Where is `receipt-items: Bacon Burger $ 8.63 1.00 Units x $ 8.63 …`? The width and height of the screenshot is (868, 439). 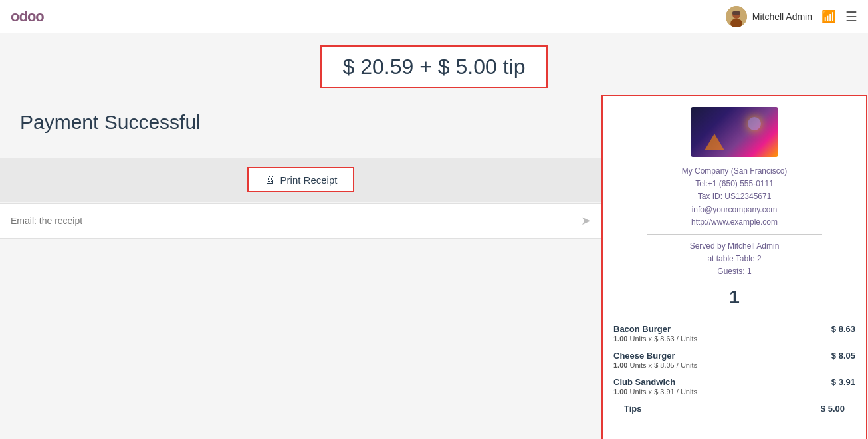 receipt-items: Bacon Burger $ 8.63 1.00 Units x $ 8.63 … is located at coordinates (734, 368).